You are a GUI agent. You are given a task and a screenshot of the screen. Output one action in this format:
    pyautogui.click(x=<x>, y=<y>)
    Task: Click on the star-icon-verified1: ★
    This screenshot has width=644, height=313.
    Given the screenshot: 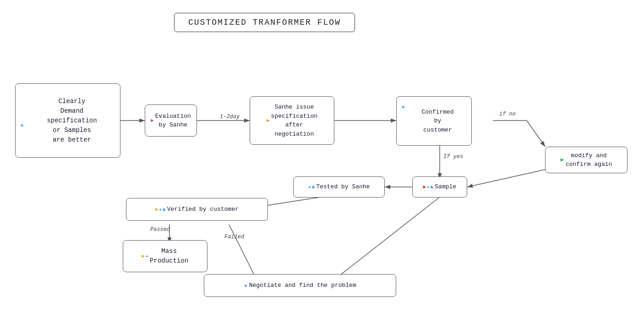 What is the action you would take?
    pyautogui.click(x=160, y=210)
    